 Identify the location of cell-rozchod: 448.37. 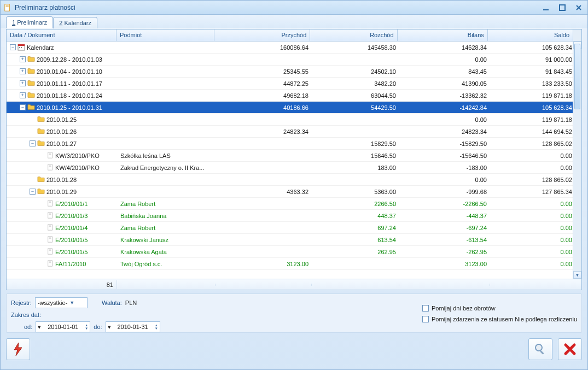
(356, 216).